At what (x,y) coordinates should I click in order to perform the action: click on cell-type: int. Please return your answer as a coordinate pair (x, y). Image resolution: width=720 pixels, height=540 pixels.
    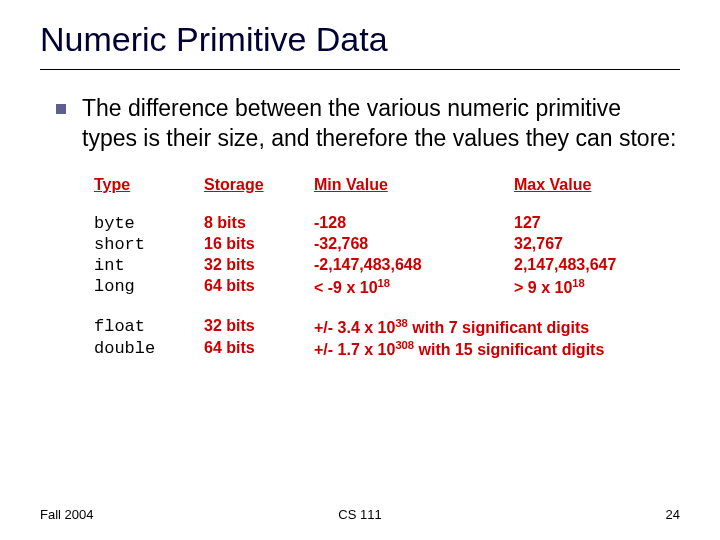
    Looking at the image, I should click on (149, 266).